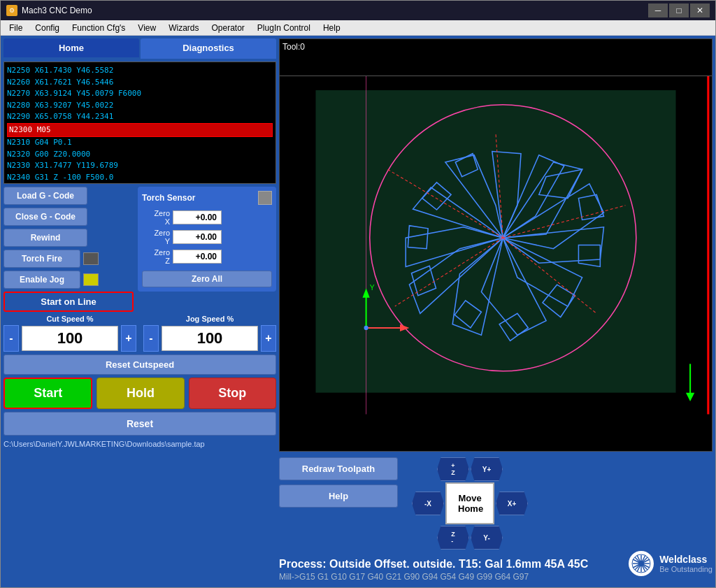 This screenshot has width=716, height=588. What do you see at coordinates (207, 198) in the screenshot?
I see `torch-sensor-title: Torch Sensor` at bounding box center [207, 198].